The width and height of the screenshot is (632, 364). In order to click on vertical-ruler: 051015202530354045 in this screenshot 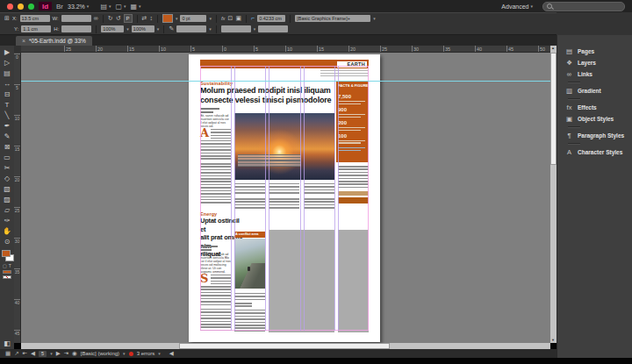, I will do `click(18, 198)`.